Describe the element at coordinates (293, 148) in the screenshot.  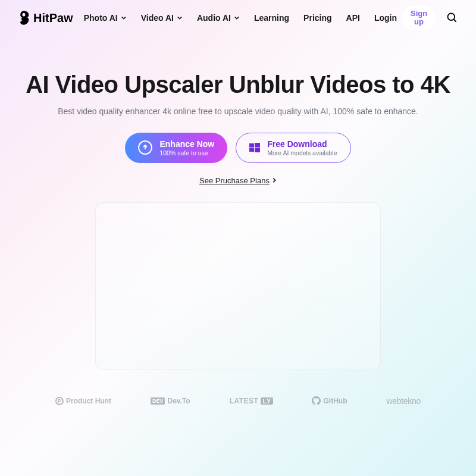
I see `free-download-button: Free Download More AI models available` at that location.